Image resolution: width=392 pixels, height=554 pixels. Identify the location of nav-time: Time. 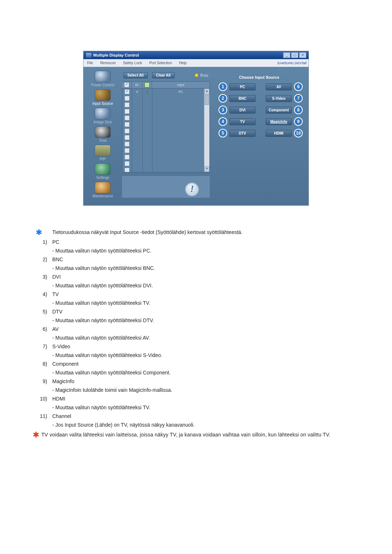
(103, 134).